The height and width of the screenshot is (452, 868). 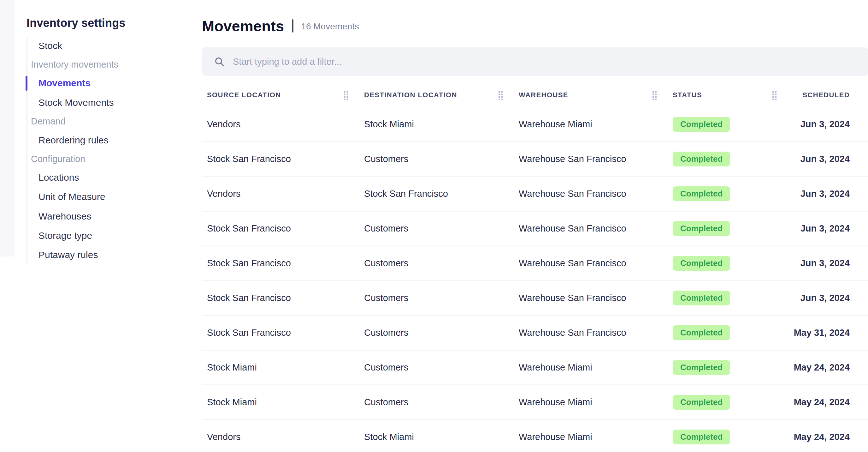 What do you see at coordinates (65, 83) in the screenshot?
I see `sidebar-item-movements: Movements` at bounding box center [65, 83].